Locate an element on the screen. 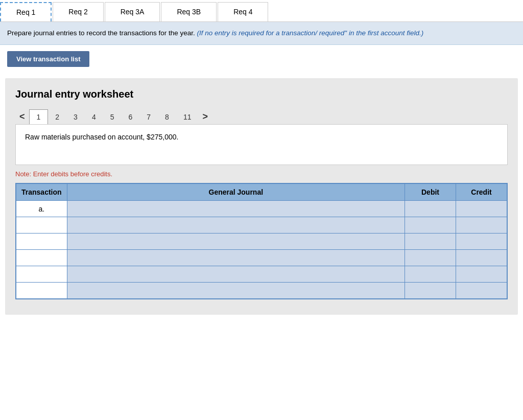  page-8: 8 is located at coordinates (167, 117).